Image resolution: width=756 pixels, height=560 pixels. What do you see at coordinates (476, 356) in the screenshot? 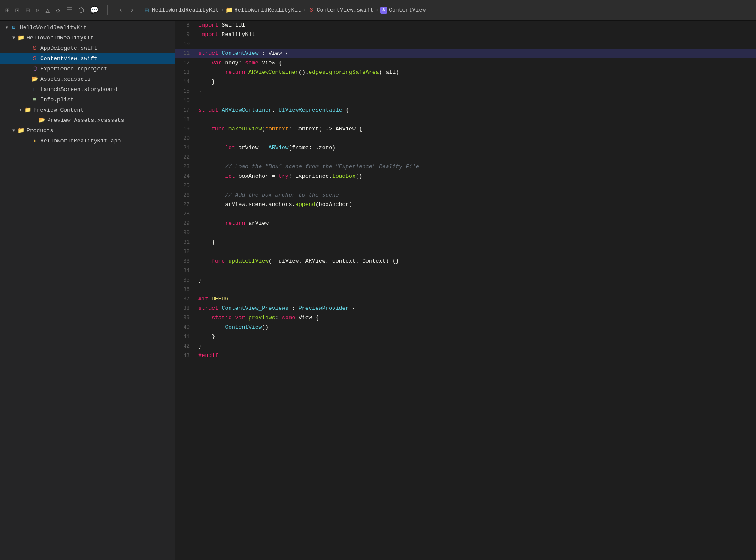
I see `line-content-43: #endif` at bounding box center [476, 356].